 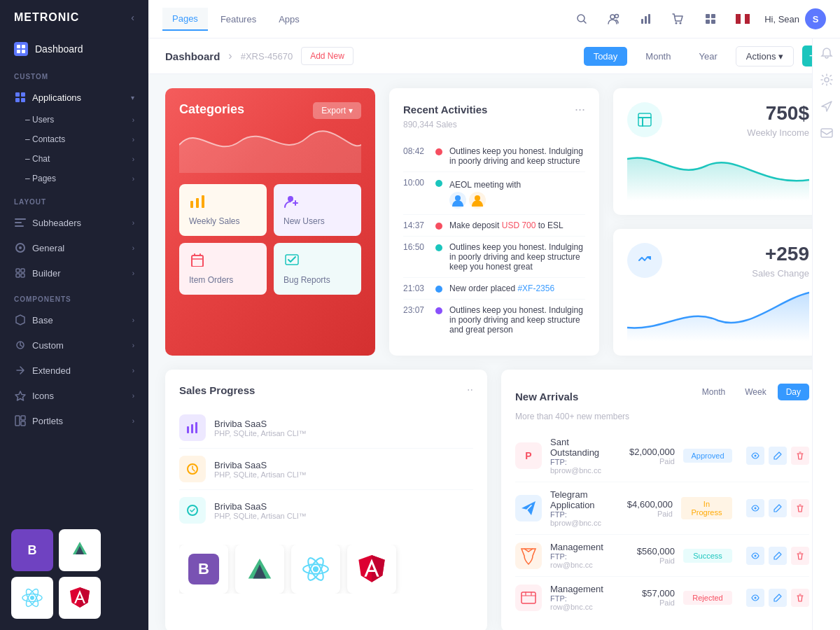 I want to click on extended-icon, so click(x=20, y=370).